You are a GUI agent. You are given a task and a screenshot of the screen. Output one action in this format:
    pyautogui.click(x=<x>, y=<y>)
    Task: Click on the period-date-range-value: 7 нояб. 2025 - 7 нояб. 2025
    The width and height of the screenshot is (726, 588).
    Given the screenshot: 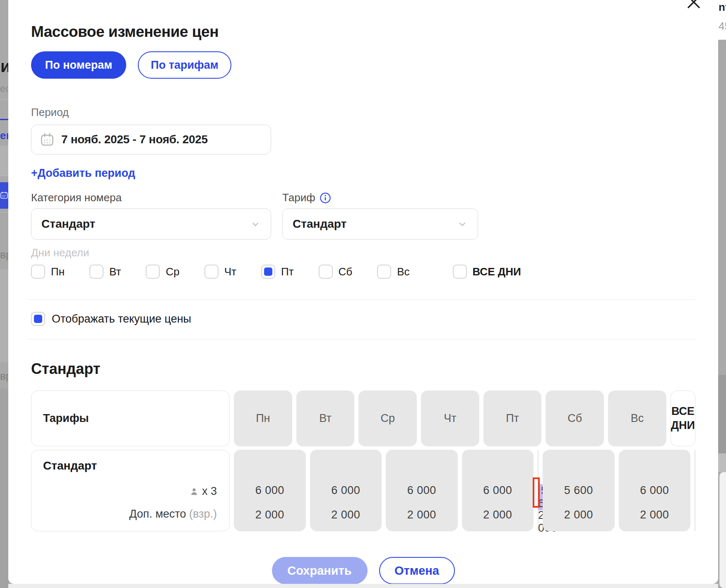 What is the action you would take?
    pyautogui.click(x=135, y=140)
    